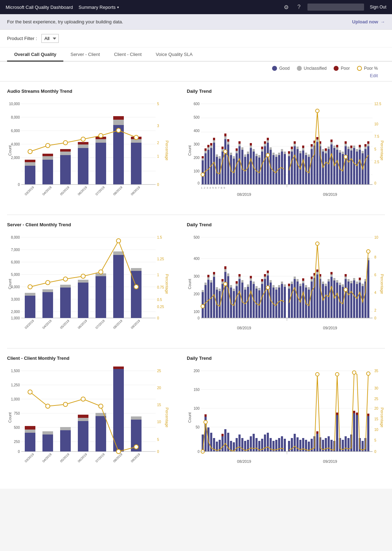 The image size is (392, 551). What do you see at coordinates (161, 288) in the screenshot?
I see `svg-text: 0.75` at bounding box center [161, 288].